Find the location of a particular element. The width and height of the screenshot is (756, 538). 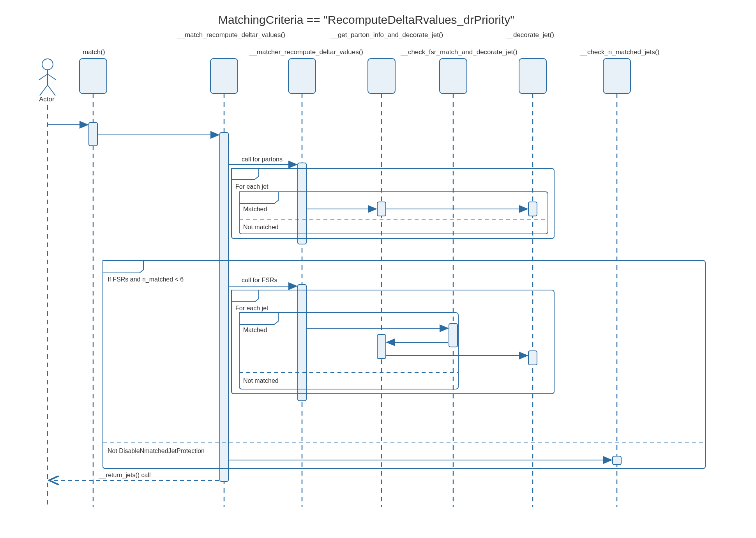

lifeline-heads is located at coordinates (355, 76).